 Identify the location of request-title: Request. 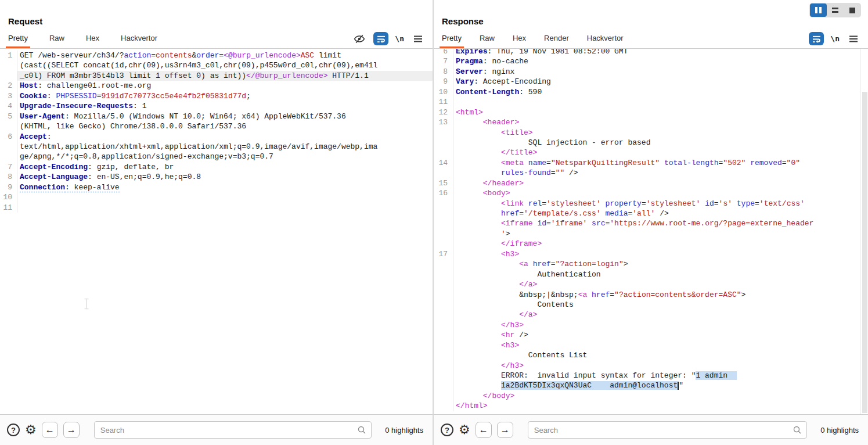
(26, 21).